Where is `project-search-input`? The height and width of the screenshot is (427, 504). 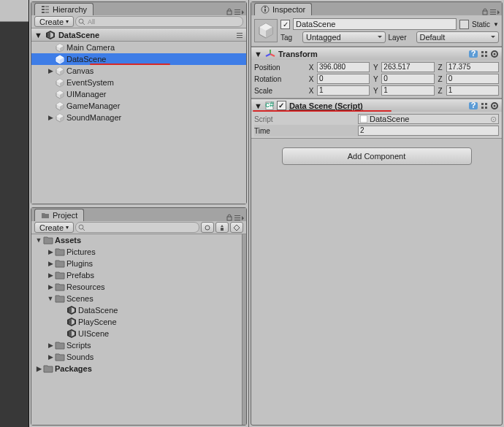
project-search-input is located at coordinates (137, 228).